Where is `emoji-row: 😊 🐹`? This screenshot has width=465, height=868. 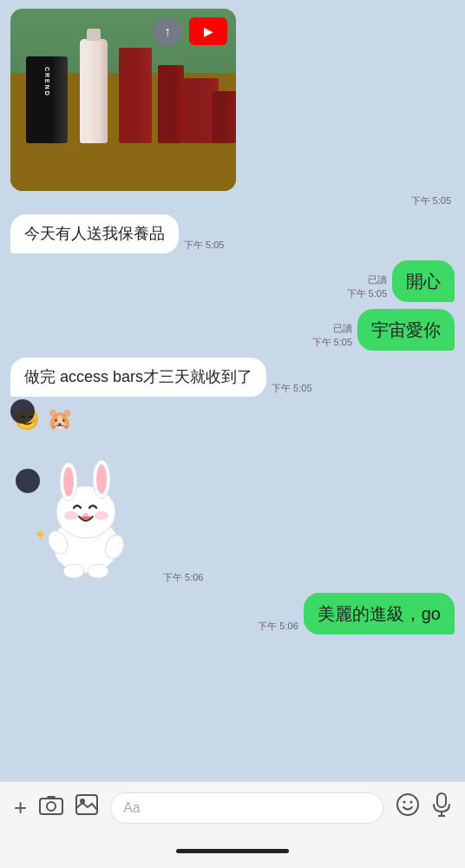 emoji-row: 😊 🐹 is located at coordinates (234, 419).